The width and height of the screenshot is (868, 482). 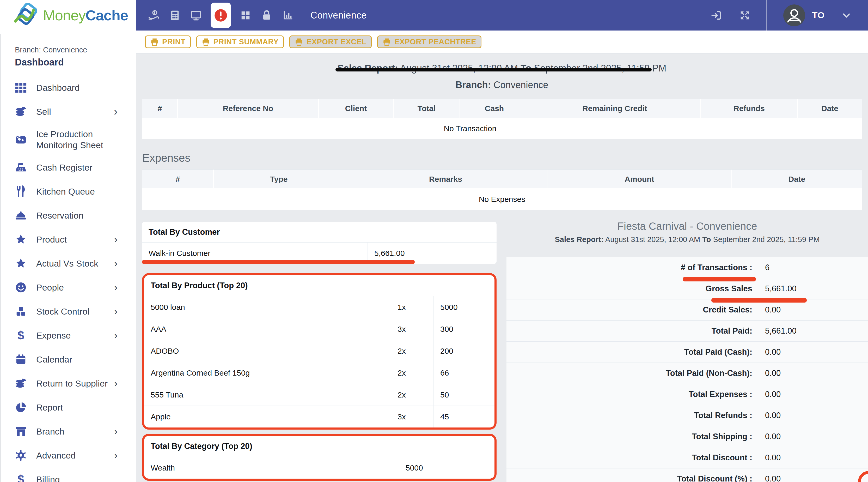 I want to click on sidebar-item-reservation: Reservation, so click(x=68, y=216).